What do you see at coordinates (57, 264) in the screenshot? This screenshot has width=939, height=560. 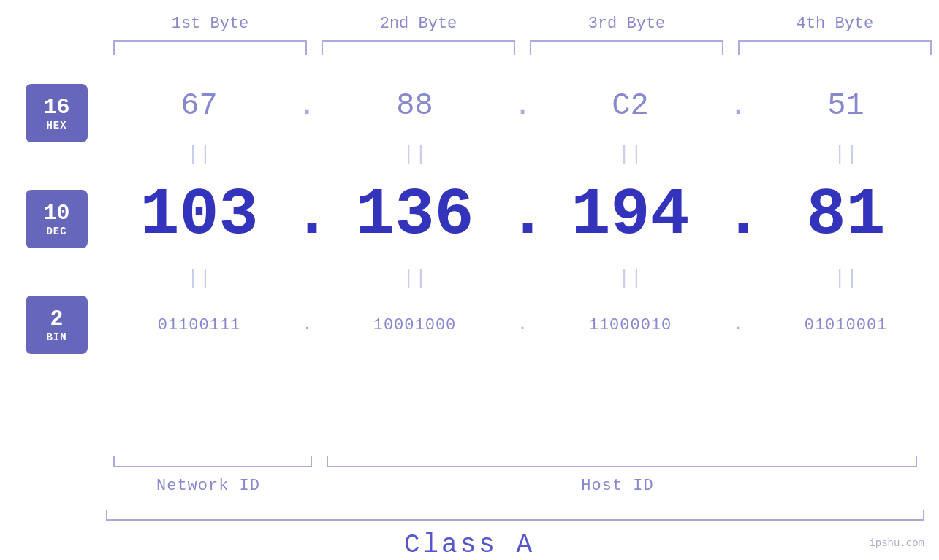 I see `badges-column: 16 HEX 10 DEC 2 BIN` at bounding box center [57, 264].